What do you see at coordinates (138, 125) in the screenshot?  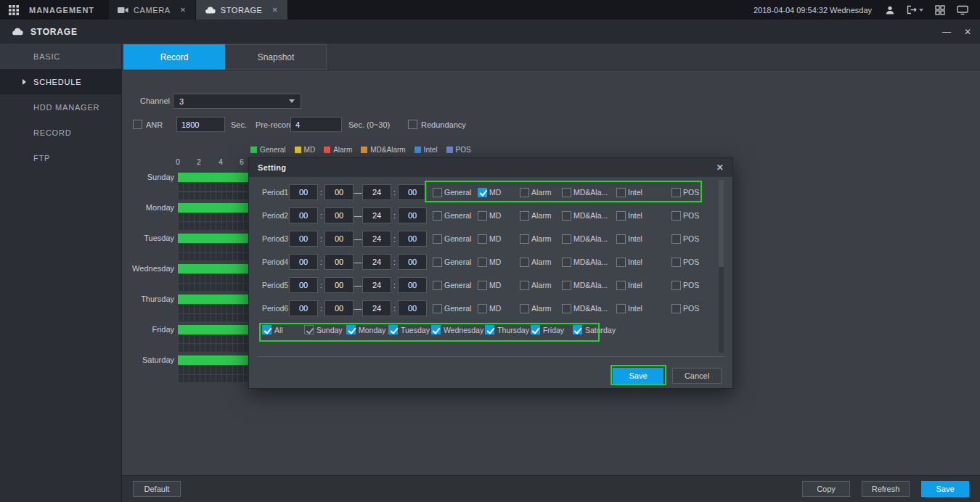 I see `anr-checkbox` at bounding box center [138, 125].